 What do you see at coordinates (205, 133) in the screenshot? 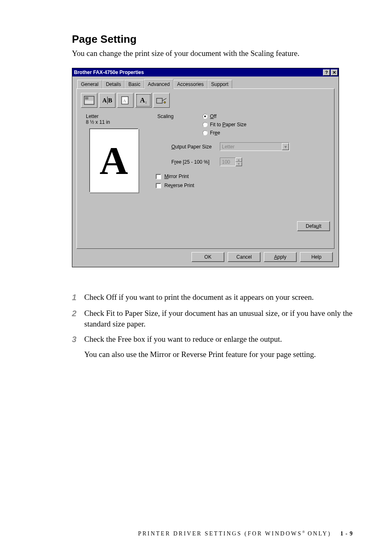
I see `radio-free-indicator` at bounding box center [205, 133].